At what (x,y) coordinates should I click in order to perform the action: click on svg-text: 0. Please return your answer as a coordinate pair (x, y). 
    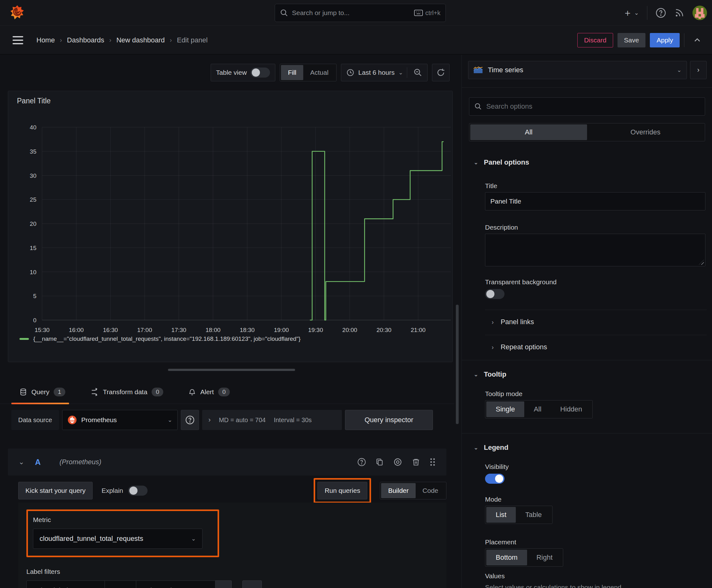
    Looking at the image, I should click on (35, 320).